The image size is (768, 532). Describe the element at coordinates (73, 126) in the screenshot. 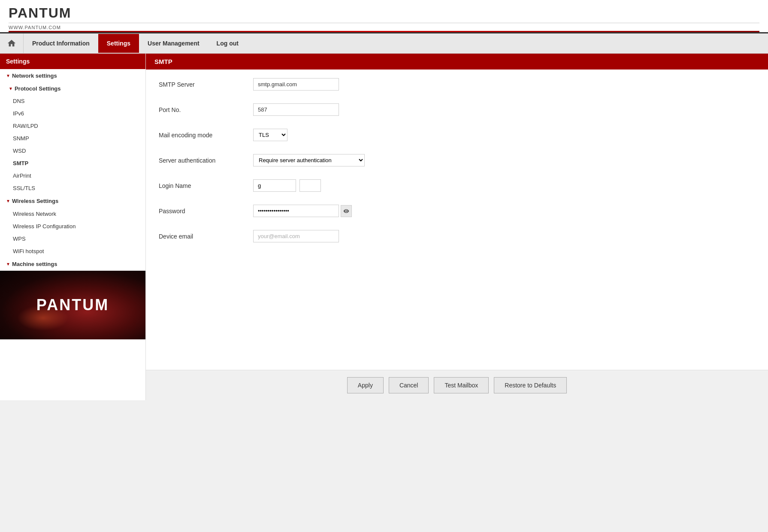

I see `sidebar-item-rawlpd: RAW/LPD` at that location.